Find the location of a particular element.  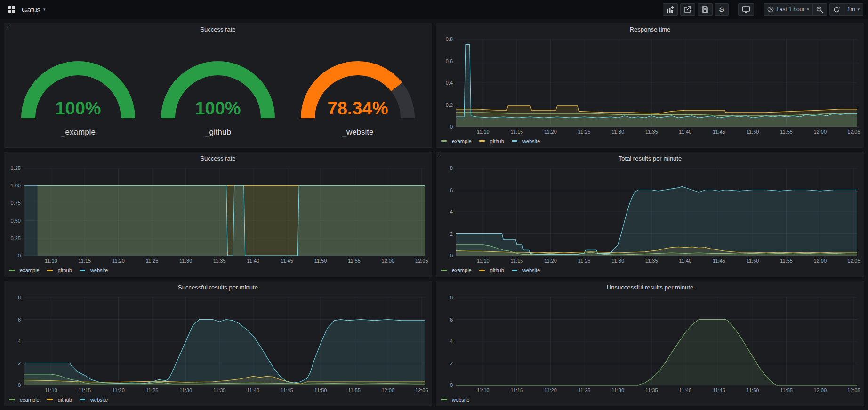

panel-header: Response time is located at coordinates (650, 29).